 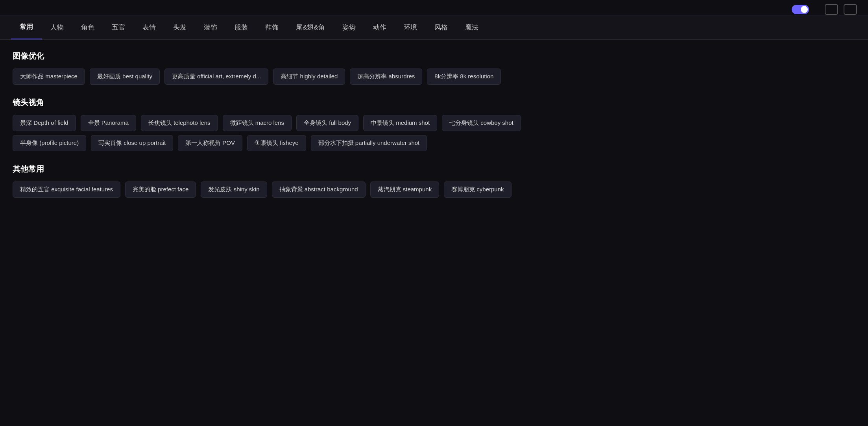 I want to click on tag-chip: 第一人称视角 POV, so click(x=210, y=143).